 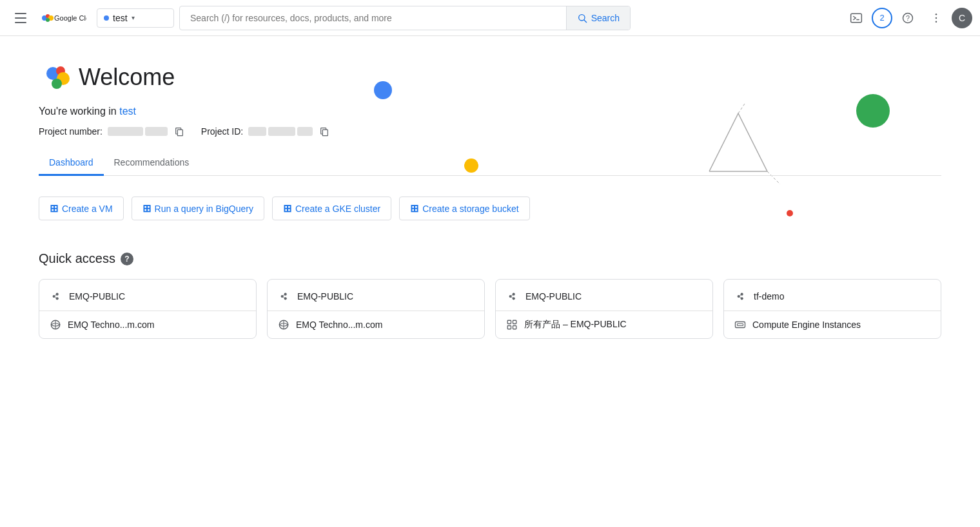 What do you see at coordinates (376, 309) in the screenshot?
I see `quick-access-card-1: EMQ-PUBLIC EMQ Techno...m.com` at bounding box center [376, 309].